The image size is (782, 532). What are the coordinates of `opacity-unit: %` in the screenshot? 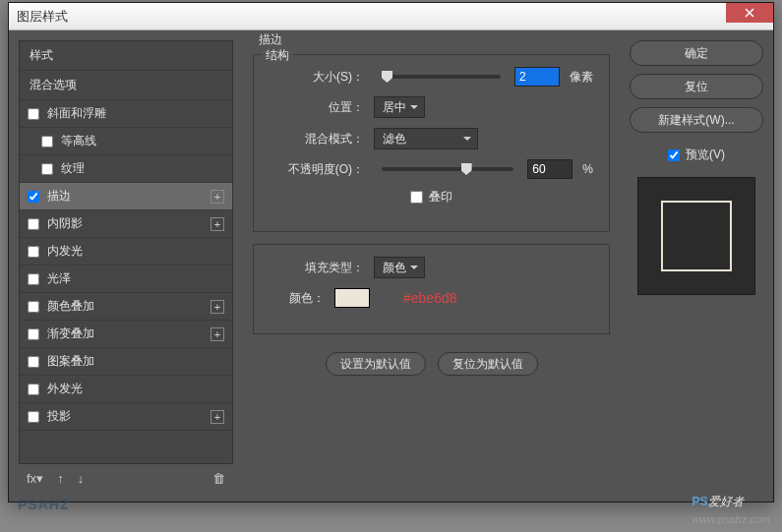 It's located at (588, 169).